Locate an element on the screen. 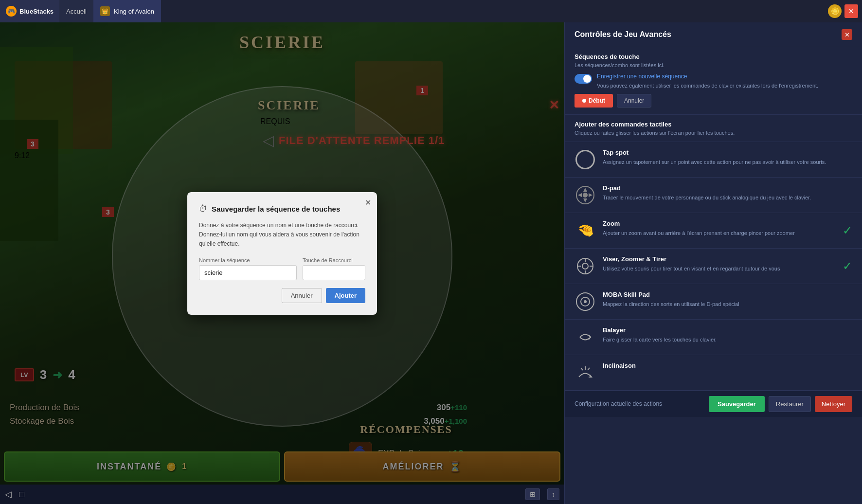 This screenshot has width=862, height=504. sequences-title: Séquences de touche is located at coordinates (713, 56).